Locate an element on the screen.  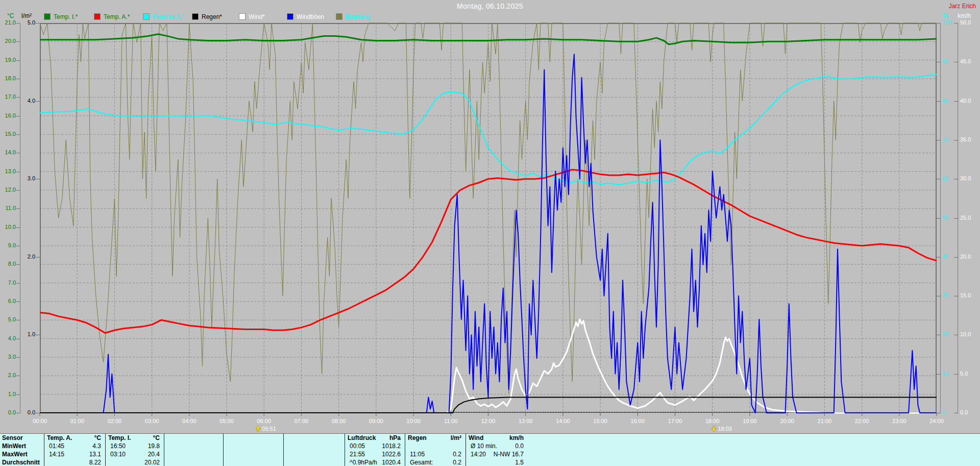
legend-label-feuchte-a: Feuchte A.* is located at coordinates (168, 17).